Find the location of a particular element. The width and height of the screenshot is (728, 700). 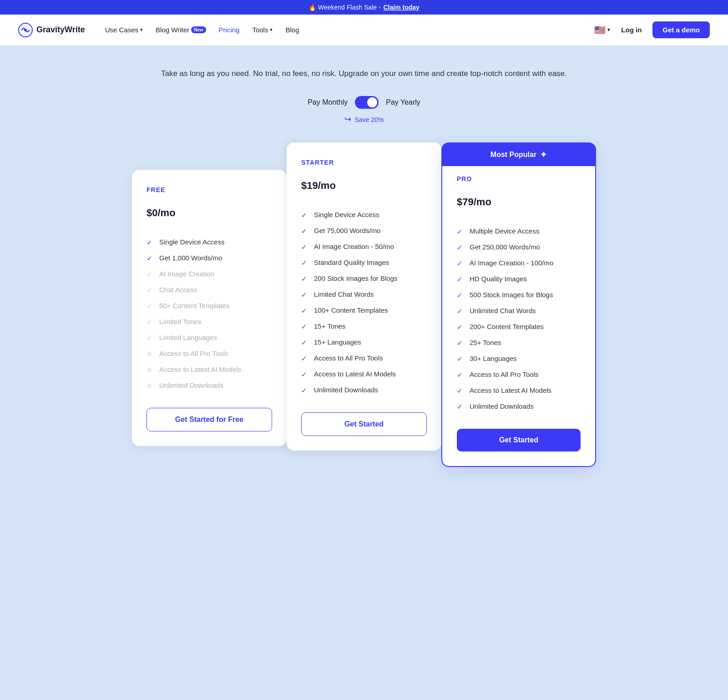

list-item: ✓ AI Image Creation - 100/mo is located at coordinates (519, 263).